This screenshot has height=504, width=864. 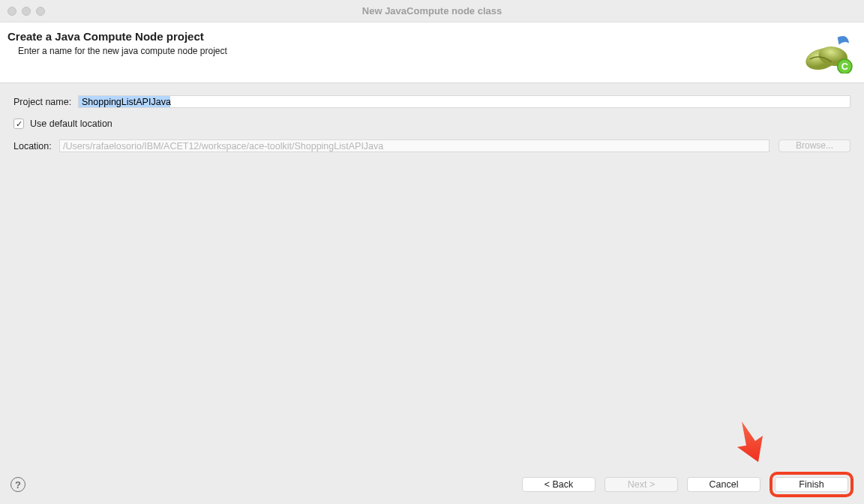 I want to click on location-label: Location:, so click(x=36, y=146).